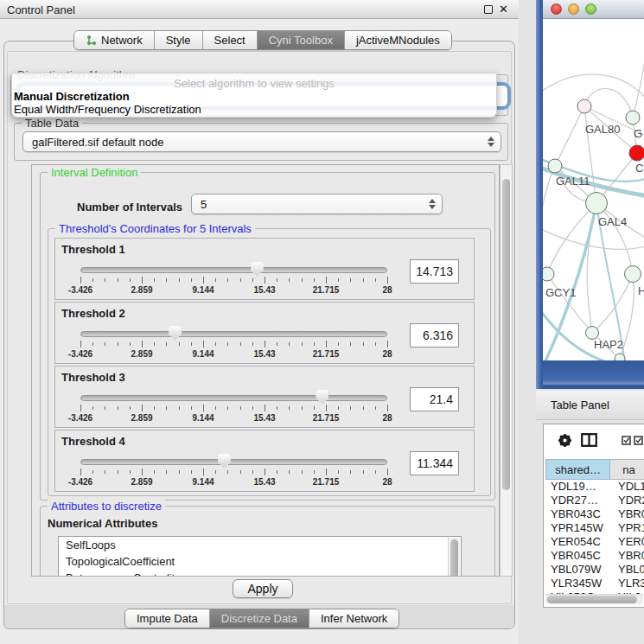  I want to click on tab-discretize-data: Discretize Data, so click(259, 619).